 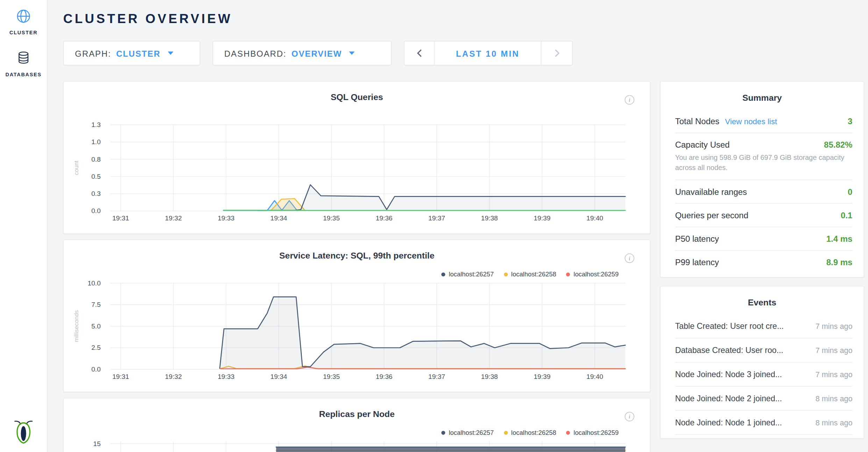 I want to click on svg-text: 0.5, so click(x=96, y=176).